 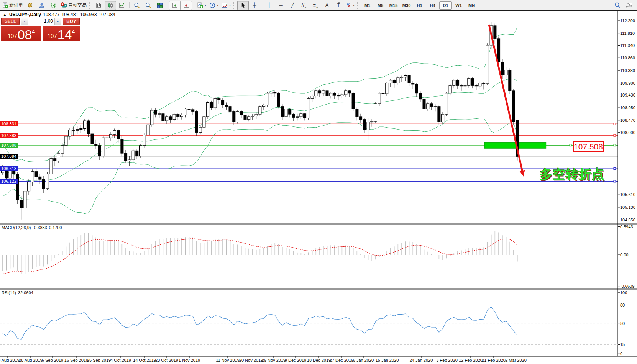 I want to click on trend-arrow, so click(x=506, y=98).